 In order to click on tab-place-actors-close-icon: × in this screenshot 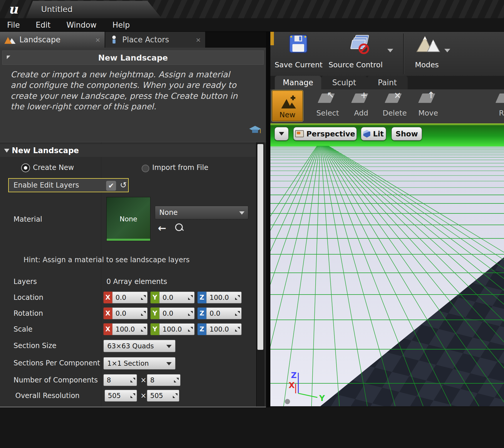, I will do `click(198, 40)`.